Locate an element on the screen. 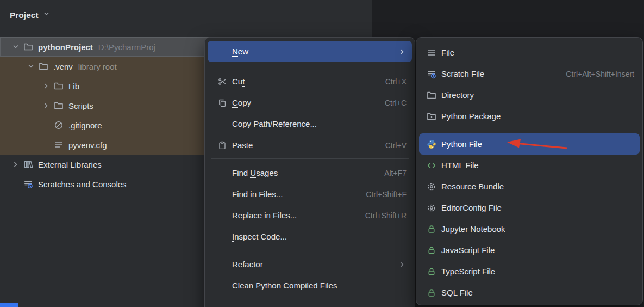 The image size is (644, 307). menu-item-label: HTML File is located at coordinates (460, 165).